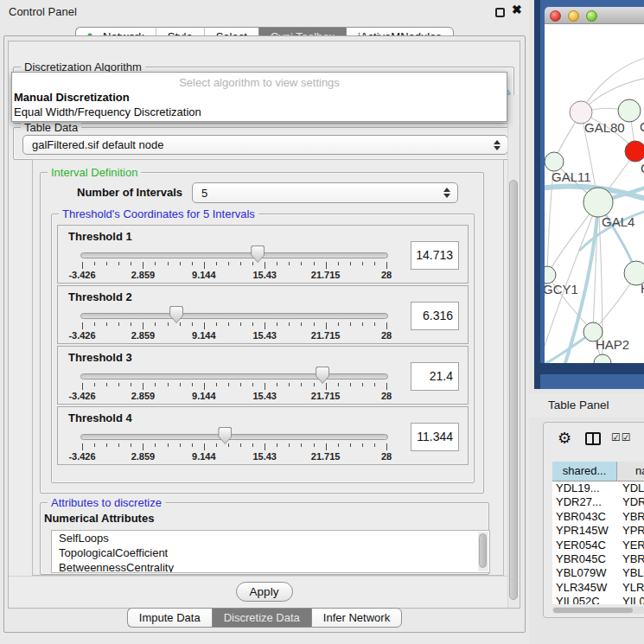 Image resolution: width=644 pixels, height=644 pixels. Describe the element at coordinates (500, 12) in the screenshot. I see `float-window-icon` at that location.